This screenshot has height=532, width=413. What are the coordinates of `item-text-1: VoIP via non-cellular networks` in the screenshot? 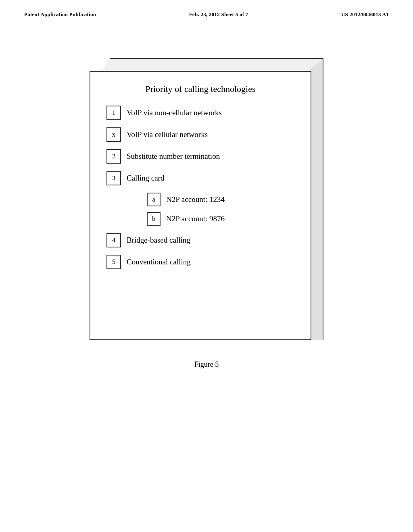 It's located at (174, 113).